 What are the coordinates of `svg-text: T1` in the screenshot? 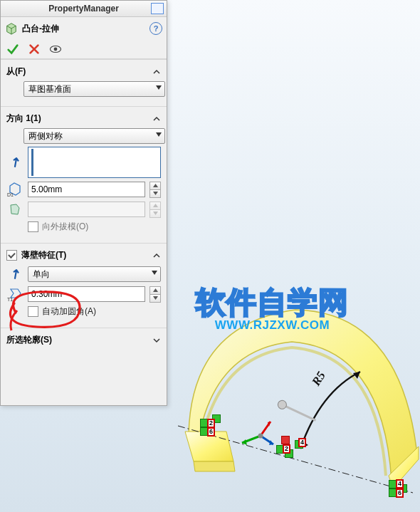 It's located at (10, 299).